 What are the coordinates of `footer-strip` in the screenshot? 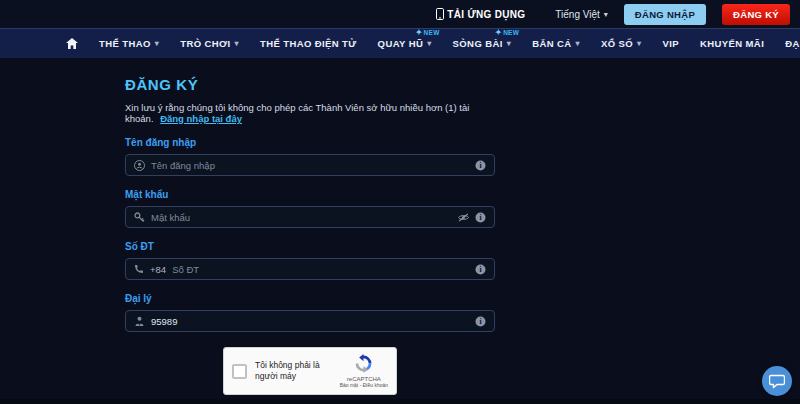 It's located at (400, 402).